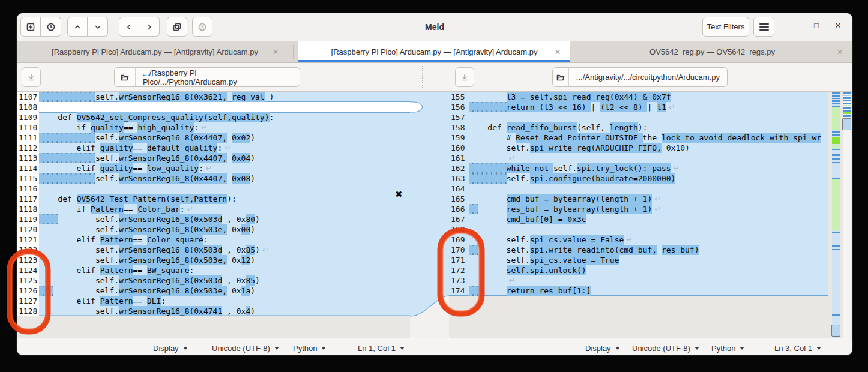  What do you see at coordinates (836, 215) in the screenshot?
I see `right-pane-scrollbar` at bounding box center [836, 215].